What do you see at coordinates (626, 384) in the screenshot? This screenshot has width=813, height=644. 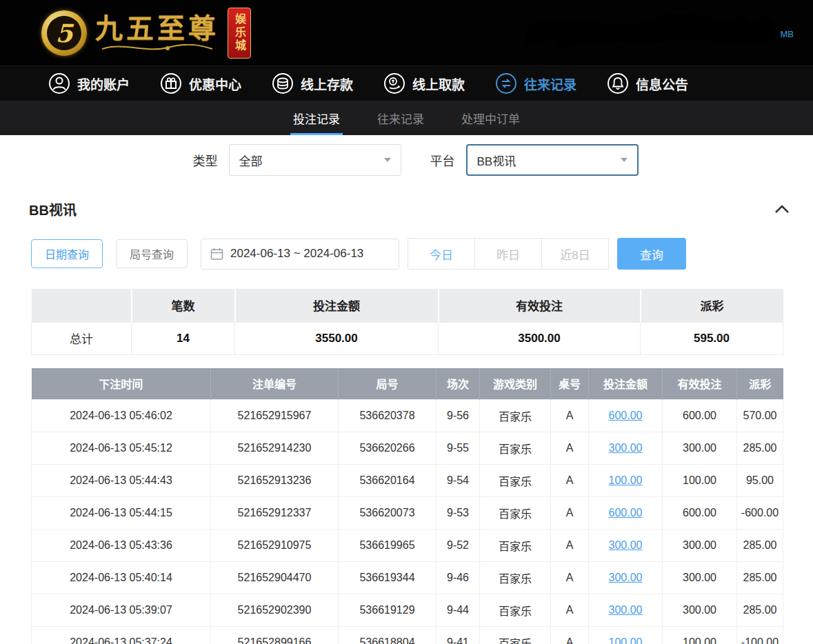 I see `col-header-bet-amount: 投注金额` at bounding box center [626, 384].